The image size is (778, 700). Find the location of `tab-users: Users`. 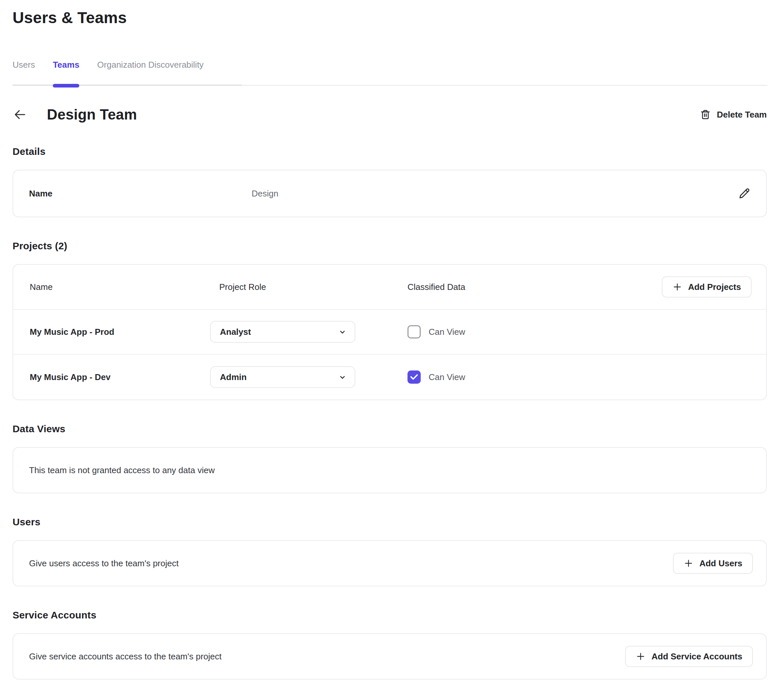

tab-users: Users is located at coordinates (24, 73).